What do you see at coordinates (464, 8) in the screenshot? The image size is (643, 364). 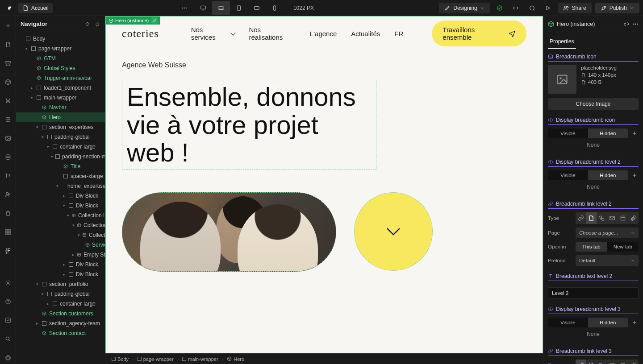 I see `mode-switcher: Designing` at bounding box center [464, 8].